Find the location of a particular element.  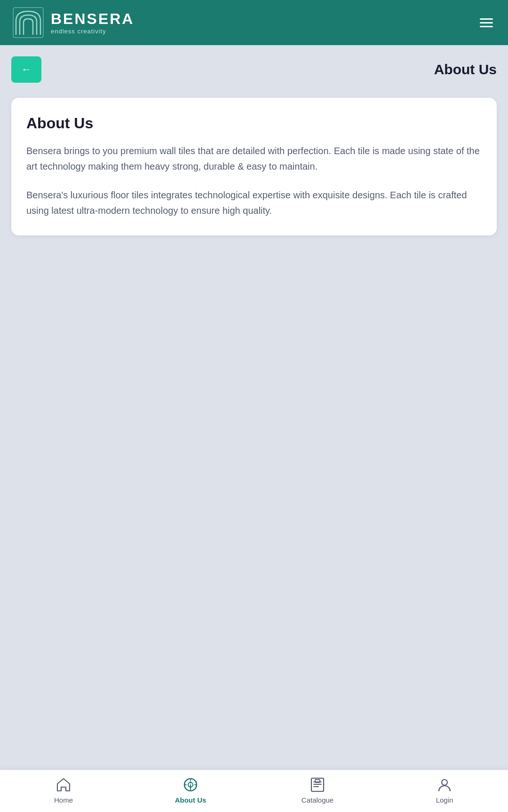

nav-label-home: Home is located at coordinates (64, 800).